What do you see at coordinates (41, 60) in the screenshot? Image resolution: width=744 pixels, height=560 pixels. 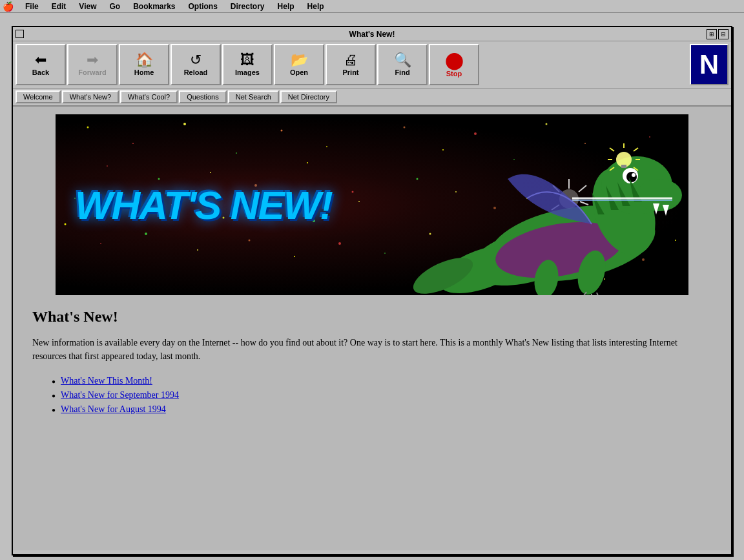 I see `back-icon: ⬅` at bounding box center [41, 60].